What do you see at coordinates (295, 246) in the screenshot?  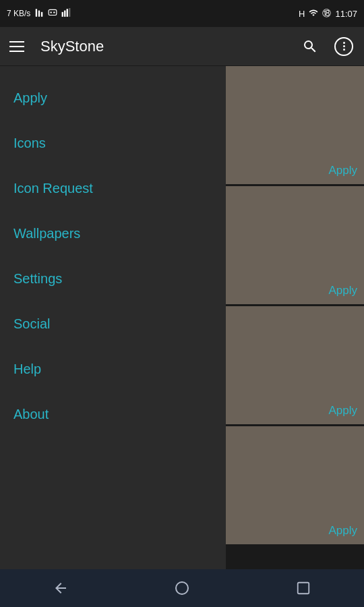 I see `wallpaper-card-2: Apply` at bounding box center [295, 246].